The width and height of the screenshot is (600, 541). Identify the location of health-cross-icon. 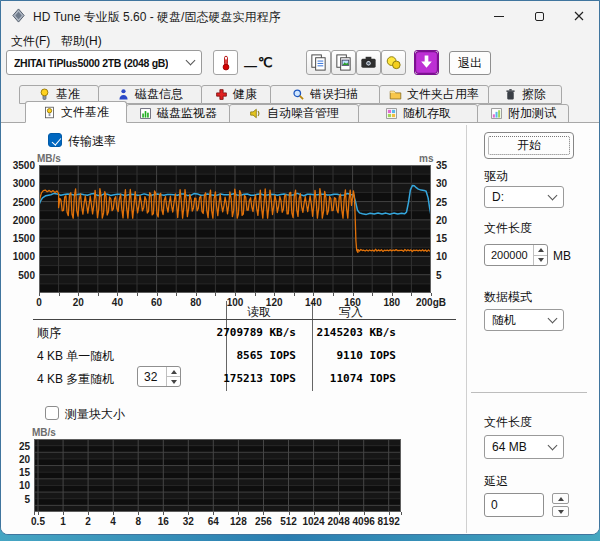
(222, 94).